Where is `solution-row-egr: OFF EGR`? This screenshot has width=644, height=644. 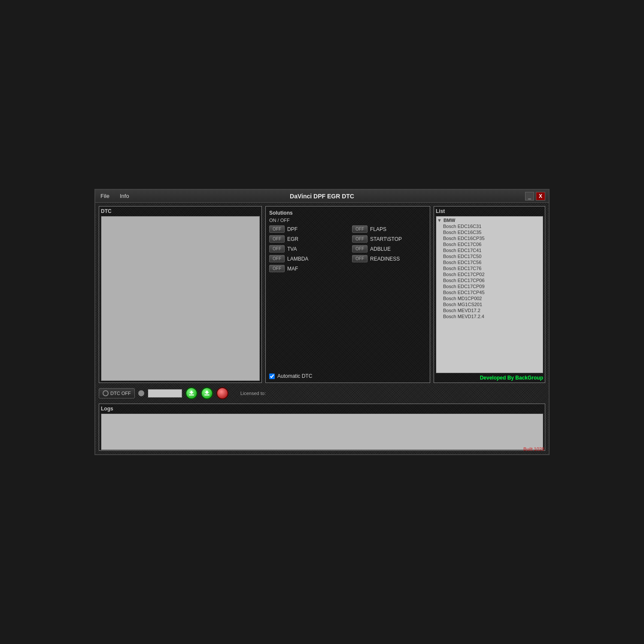 solution-row-egr: OFF EGR is located at coordinates (307, 239).